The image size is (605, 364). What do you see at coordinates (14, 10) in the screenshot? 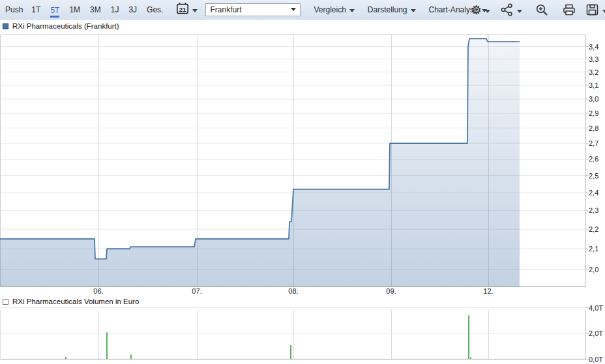
I see `push-button: Push` at bounding box center [14, 10].